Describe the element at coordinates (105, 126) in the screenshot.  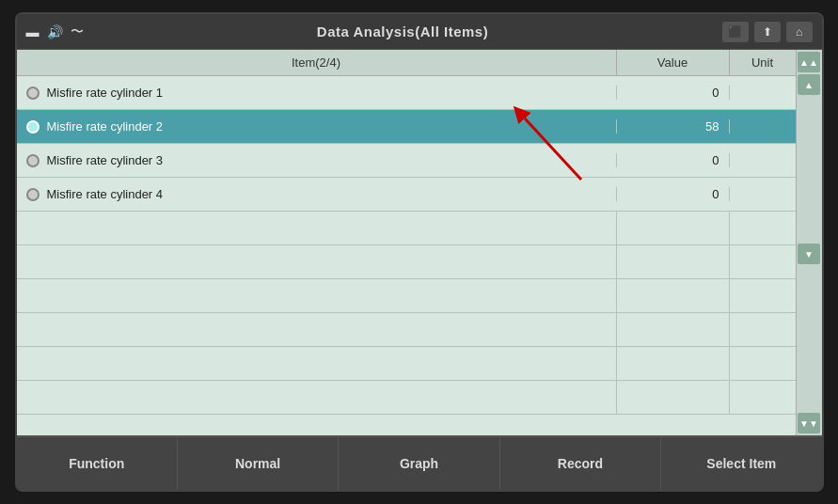
I see `row-label: Misfire rate cylinder 2` at that location.